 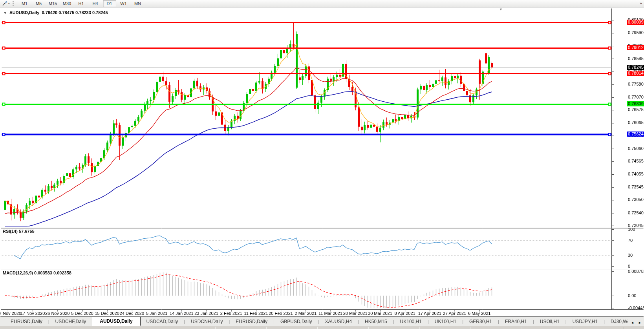 I want to click on date-axis-label: 5 Dec 2020, so click(x=82, y=313).